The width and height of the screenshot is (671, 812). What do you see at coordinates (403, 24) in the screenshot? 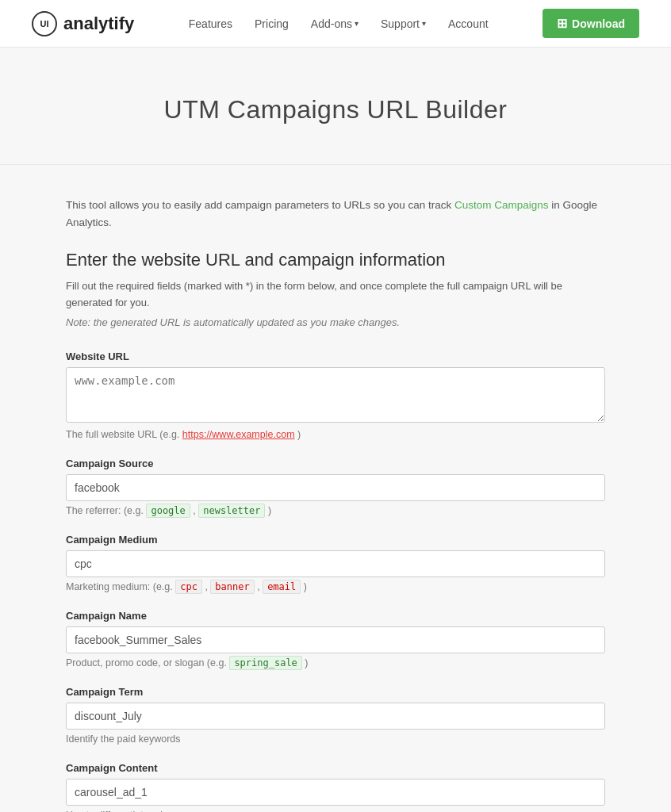
I see `nav-item-support: Support ▾` at bounding box center [403, 24].